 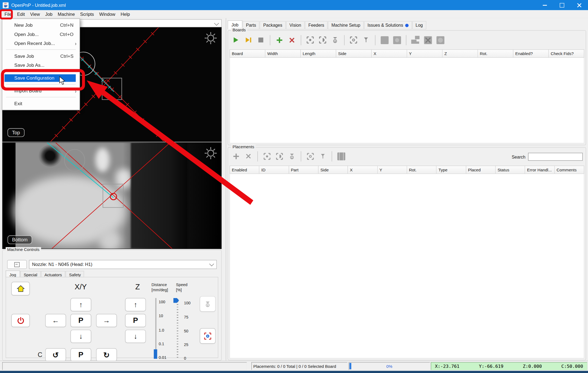 I want to click on search-input, so click(x=555, y=157).